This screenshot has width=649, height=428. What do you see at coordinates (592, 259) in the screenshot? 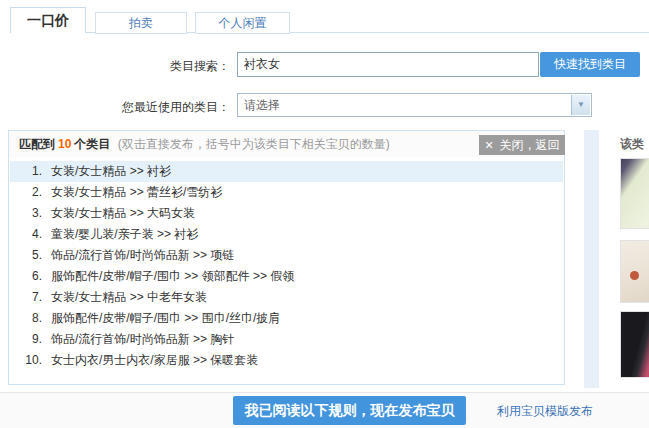
I see `panel-divider` at bounding box center [592, 259].